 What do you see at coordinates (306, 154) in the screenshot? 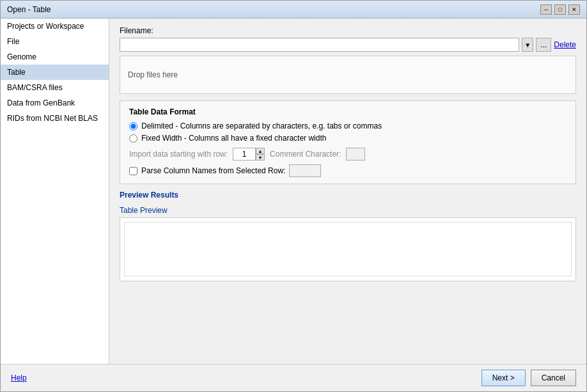
I see `comment-label: Comment Character:` at bounding box center [306, 154].